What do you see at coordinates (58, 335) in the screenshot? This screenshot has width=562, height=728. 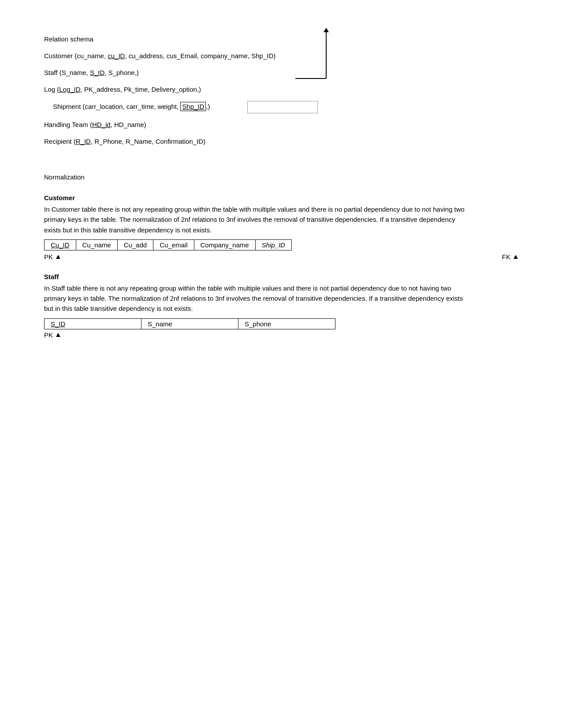 I see `staff-pk-arrow-icon` at bounding box center [58, 335].